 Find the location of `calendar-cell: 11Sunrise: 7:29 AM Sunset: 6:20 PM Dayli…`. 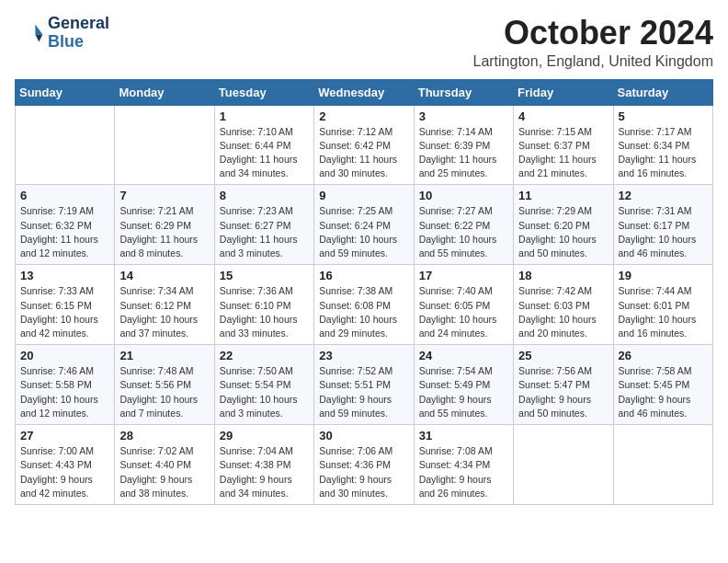

calendar-cell: 11Sunrise: 7:29 AM Sunset: 6:20 PM Dayli… is located at coordinates (563, 224).